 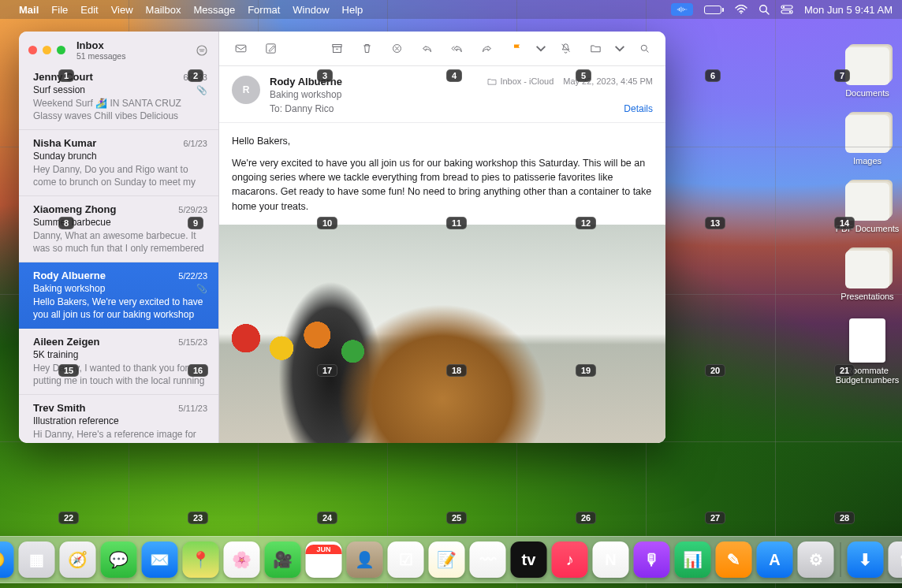 I want to click on minimize-icon, so click(x=47, y=50).